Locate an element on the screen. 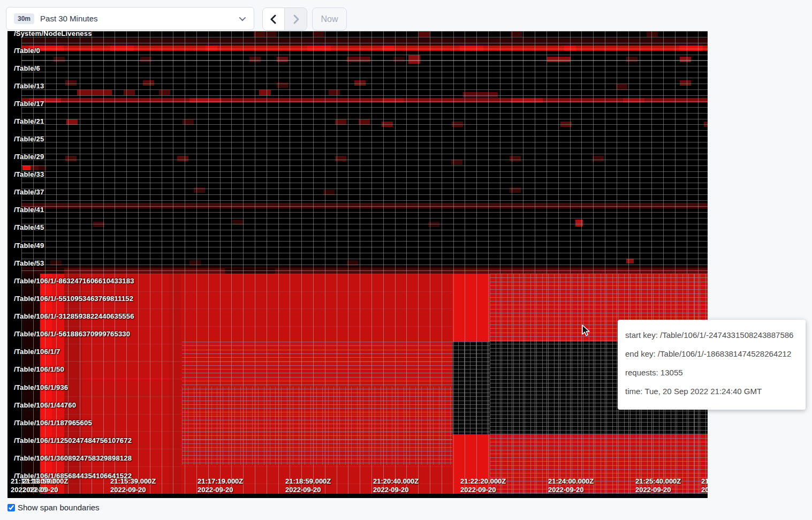 The width and height of the screenshot is (812, 520). heatmap-row-label: /Table/53 is located at coordinates (29, 263).